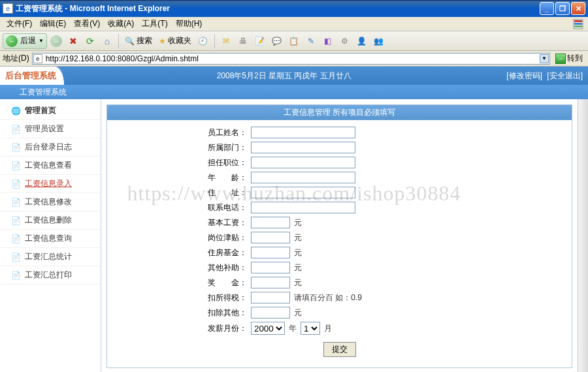 Image resolution: width=588 pixels, height=372 pixels. Describe the element at coordinates (50, 147) in the screenshot. I see `sidebar-item-2: 📄后台登录日志` at that location.